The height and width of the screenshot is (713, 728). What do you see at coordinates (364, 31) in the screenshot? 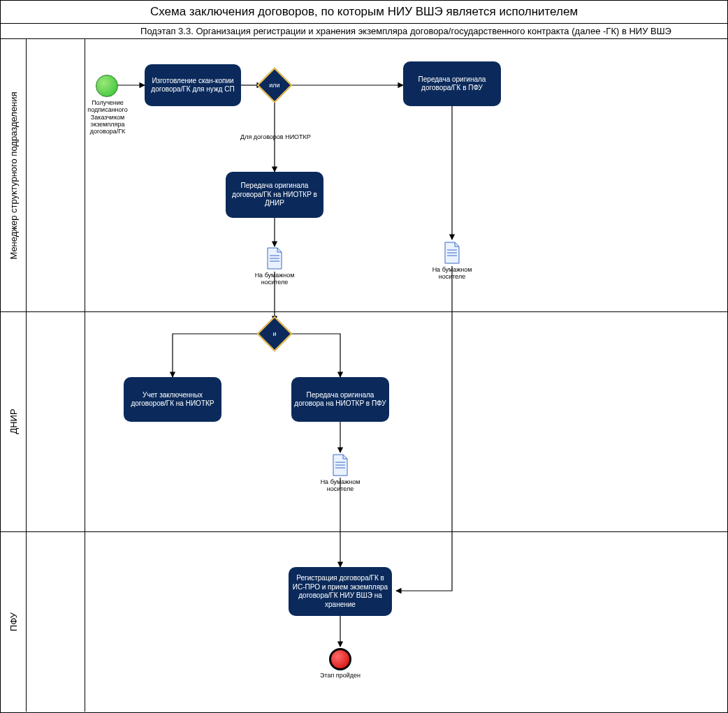
I see `page-subtitle: Подэтап 3.3. Организация регистрации и х…` at bounding box center [364, 31].